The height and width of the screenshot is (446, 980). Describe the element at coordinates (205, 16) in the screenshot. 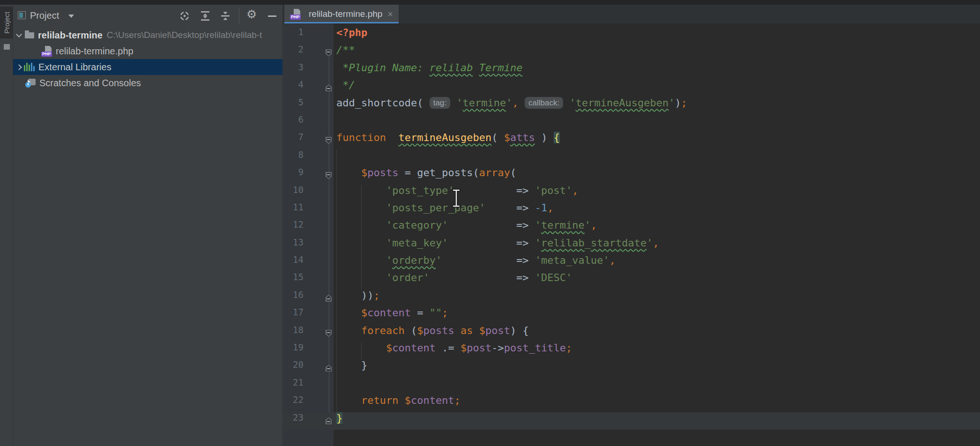

I see `expand-all-icon` at that location.